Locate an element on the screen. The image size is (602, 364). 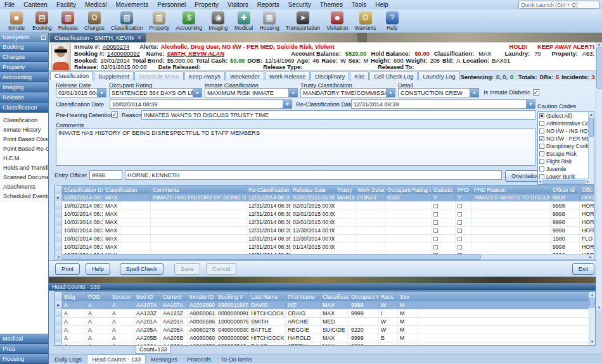
sidebar-section-property: Property is located at coordinates (24, 67).